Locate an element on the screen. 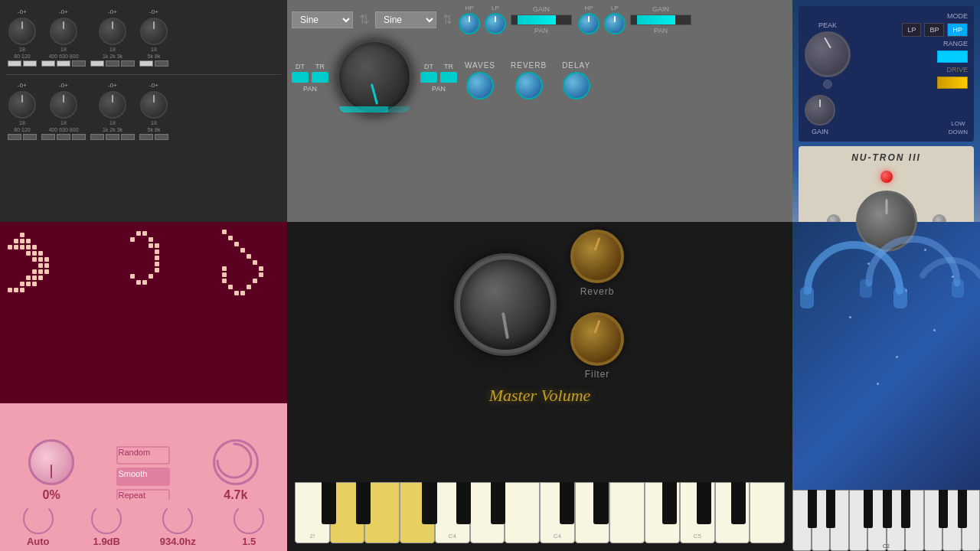 The height and width of the screenshot is (551, 980). waves-label: WAVES is located at coordinates (480, 66).